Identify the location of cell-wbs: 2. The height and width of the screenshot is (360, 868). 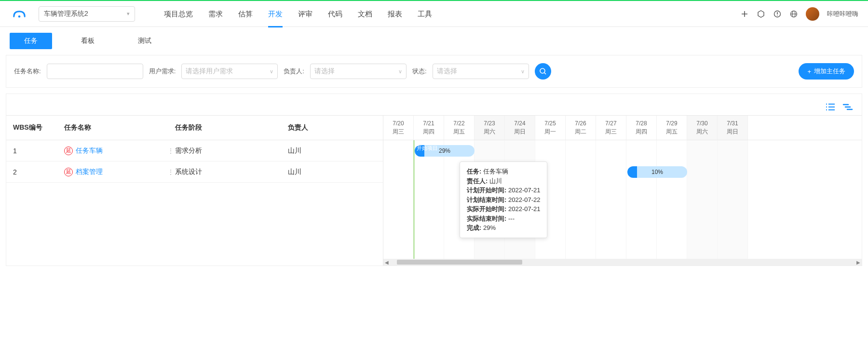
(35, 172).